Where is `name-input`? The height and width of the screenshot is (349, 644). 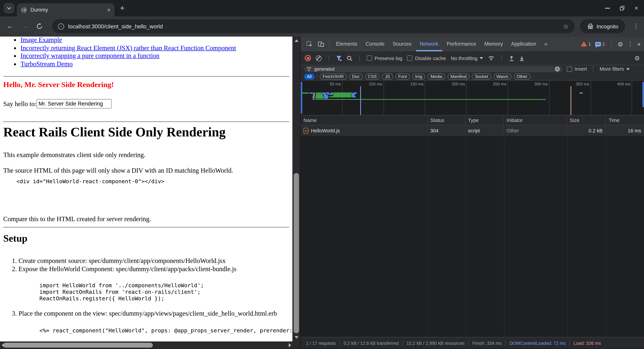 name-input is located at coordinates (74, 104).